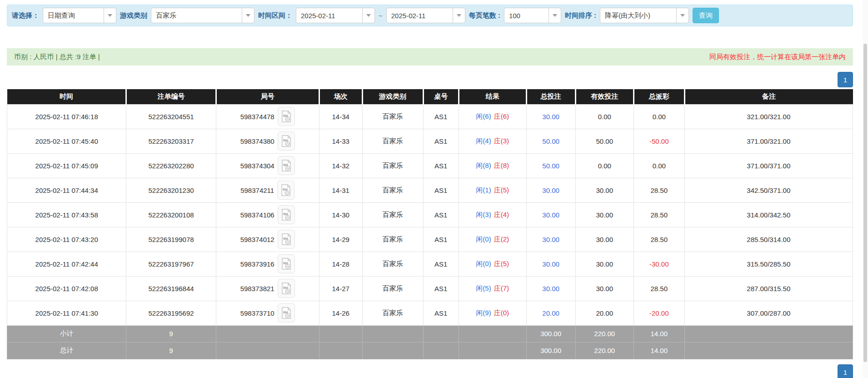 Image resolution: width=868 pixels, height=378 pixels. What do you see at coordinates (257, 116) in the screenshot?
I see `round-number: 598374478` at bounding box center [257, 116].